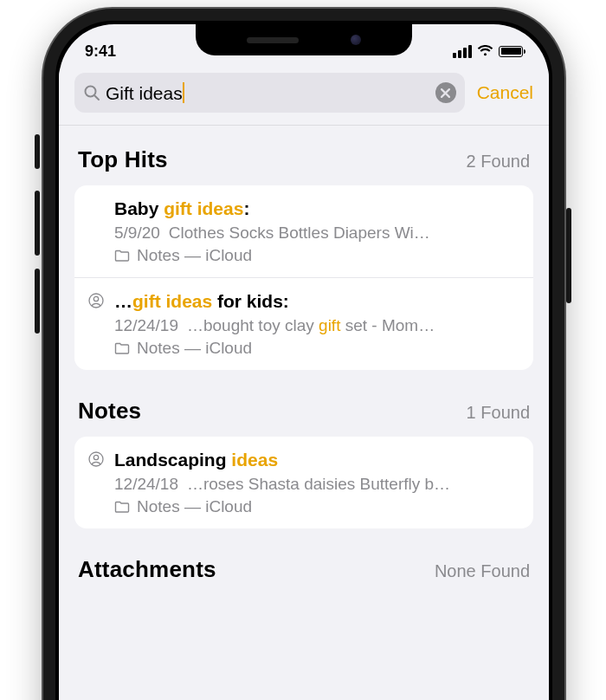 This screenshot has width=606, height=700. I want to click on wifi-icon, so click(485, 51).